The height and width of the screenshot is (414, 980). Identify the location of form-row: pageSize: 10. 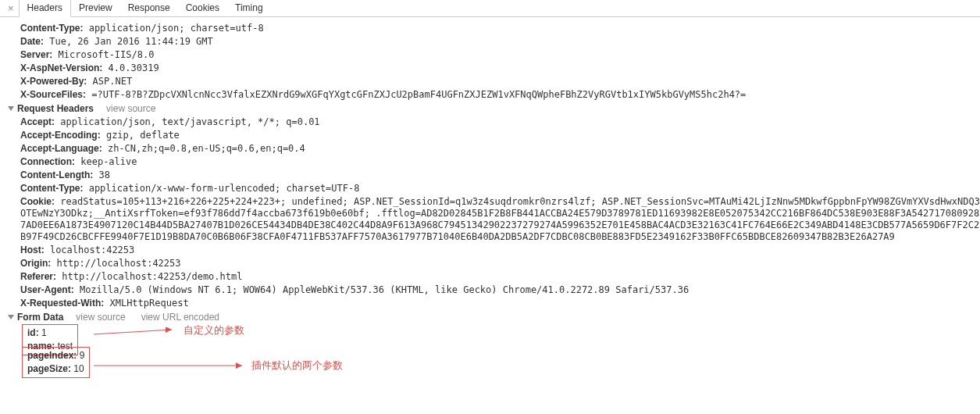
(56, 369).